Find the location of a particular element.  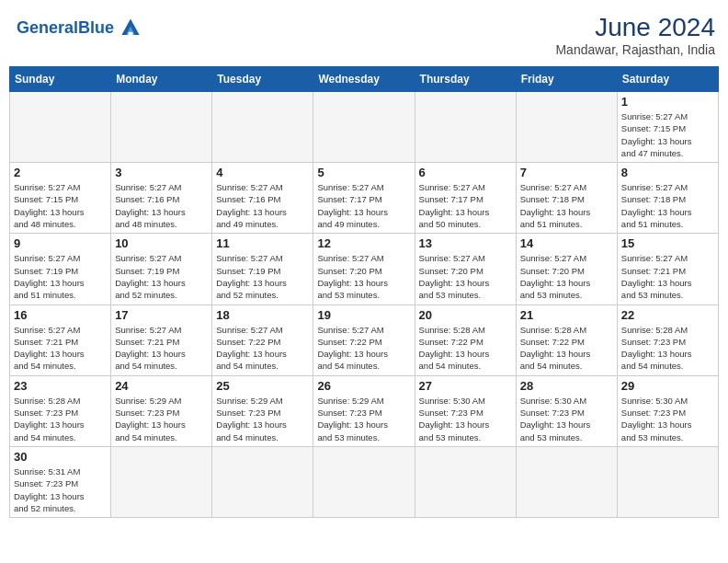

day-header-tuesday: Tuesday is located at coordinates (263, 79).